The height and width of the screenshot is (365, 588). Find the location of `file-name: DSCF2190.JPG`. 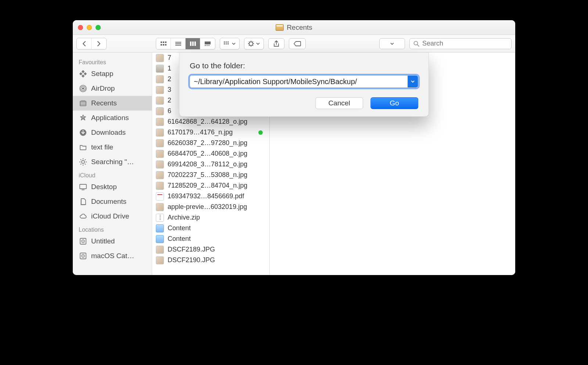

file-name: DSCF2190.JPG is located at coordinates (217, 260).